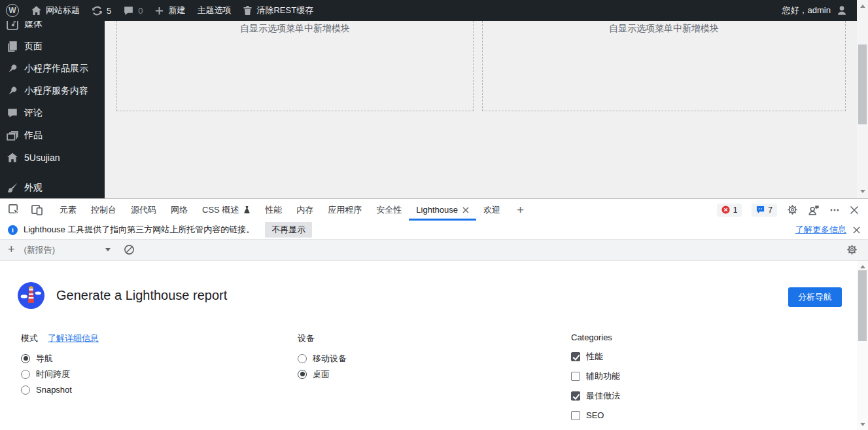 The image size is (868, 430). Describe the element at coordinates (68, 209) in the screenshot. I see `tab-elements: 元素` at that location.